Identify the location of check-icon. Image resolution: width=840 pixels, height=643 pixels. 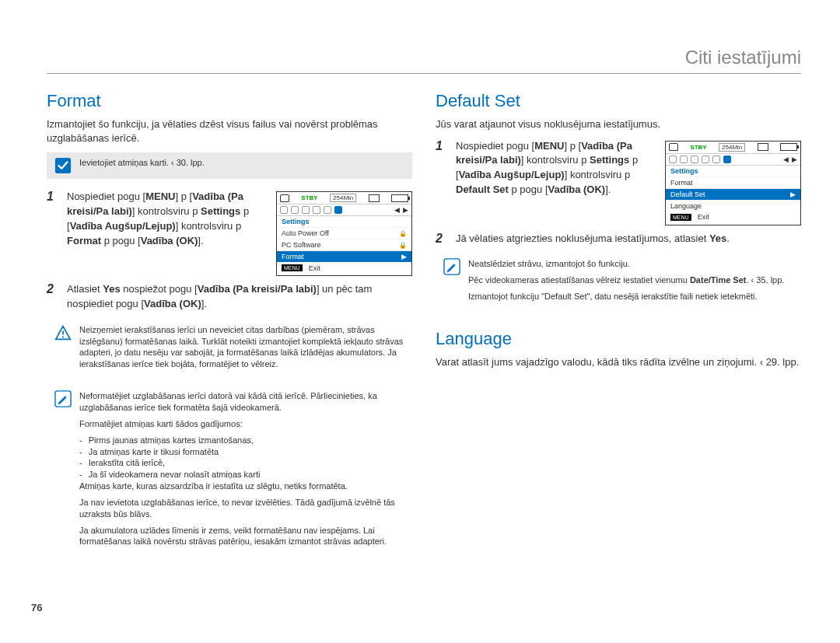
(63, 166).